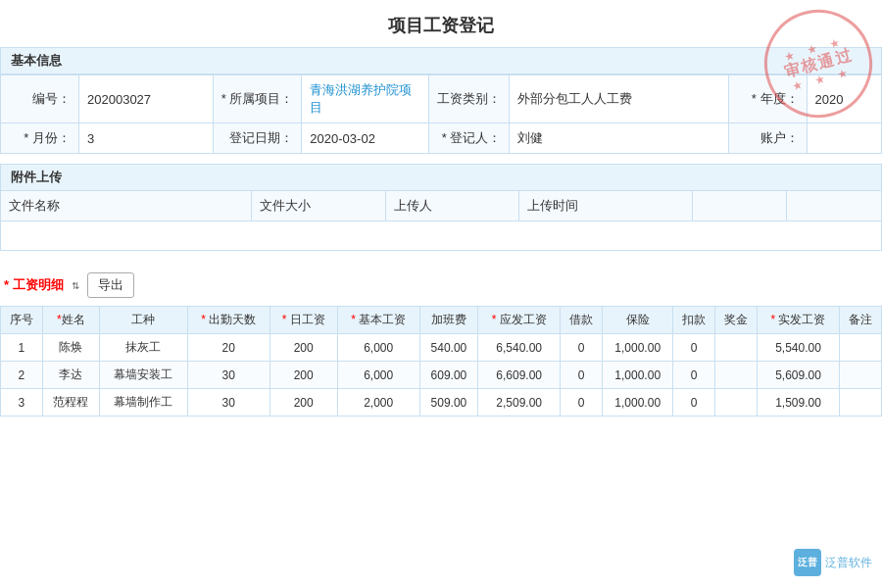 Image resolution: width=882 pixels, height=588 pixels. What do you see at coordinates (449, 403) in the screenshot?
I see `cell-加班费: 509.00` at bounding box center [449, 403].